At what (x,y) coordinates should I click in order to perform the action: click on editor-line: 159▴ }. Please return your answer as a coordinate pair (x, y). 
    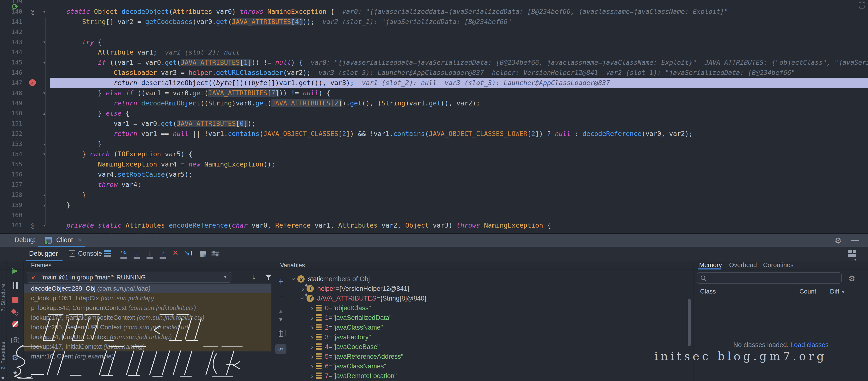
    Looking at the image, I should click on (434, 205).